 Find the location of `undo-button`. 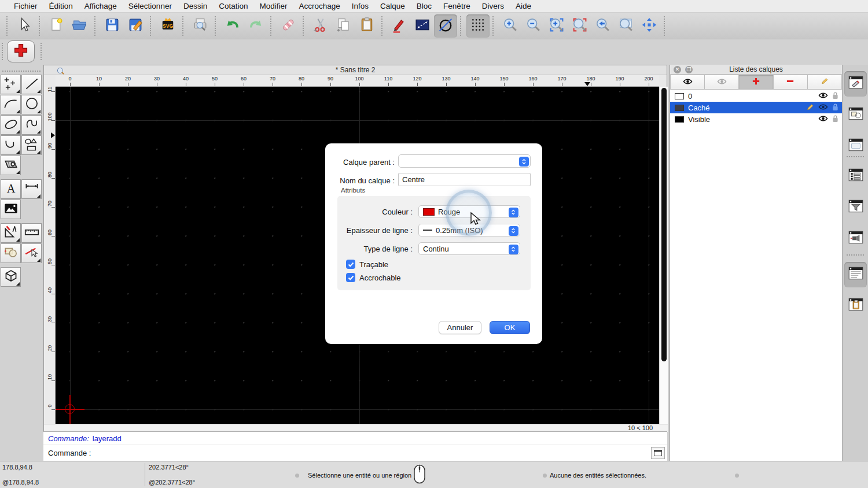

undo-button is located at coordinates (233, 26).